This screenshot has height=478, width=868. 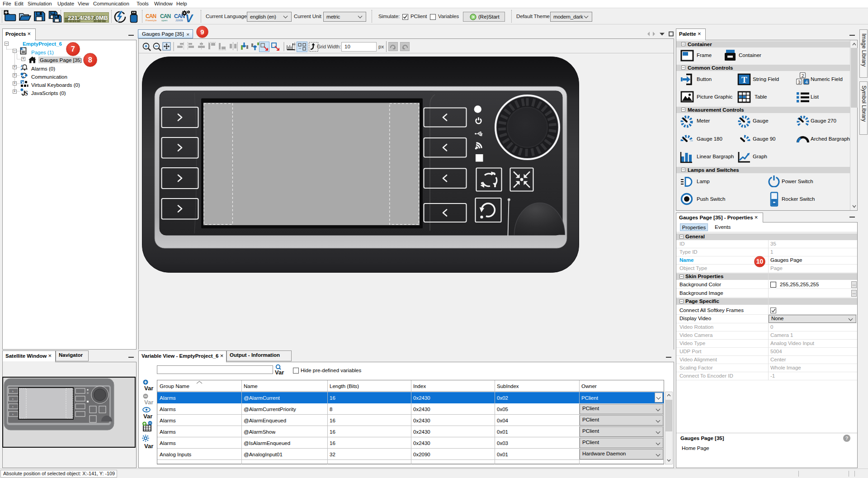 I want to click on svg-text: 3, so click(x=799, y=82).